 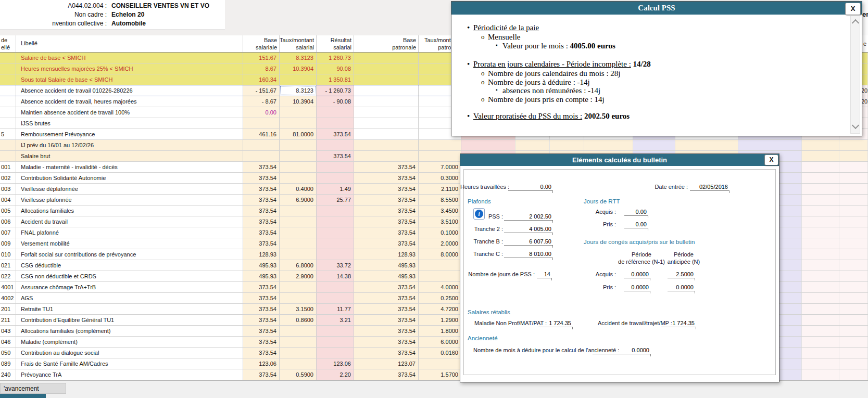 What do you see at coordinates (8, 342) in the screenshot?
I see `table-cell: 046` at bounding box center [8, 342].